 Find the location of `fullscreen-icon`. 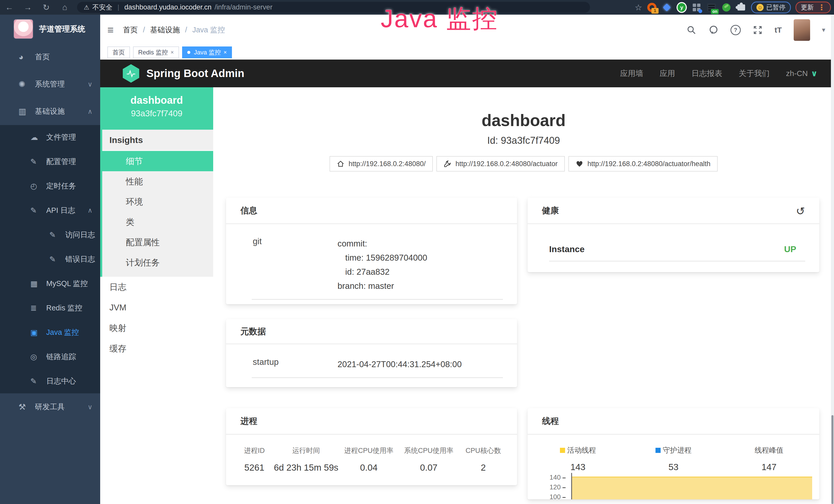

fullscreen-icon is located at coordinates (758, 30).